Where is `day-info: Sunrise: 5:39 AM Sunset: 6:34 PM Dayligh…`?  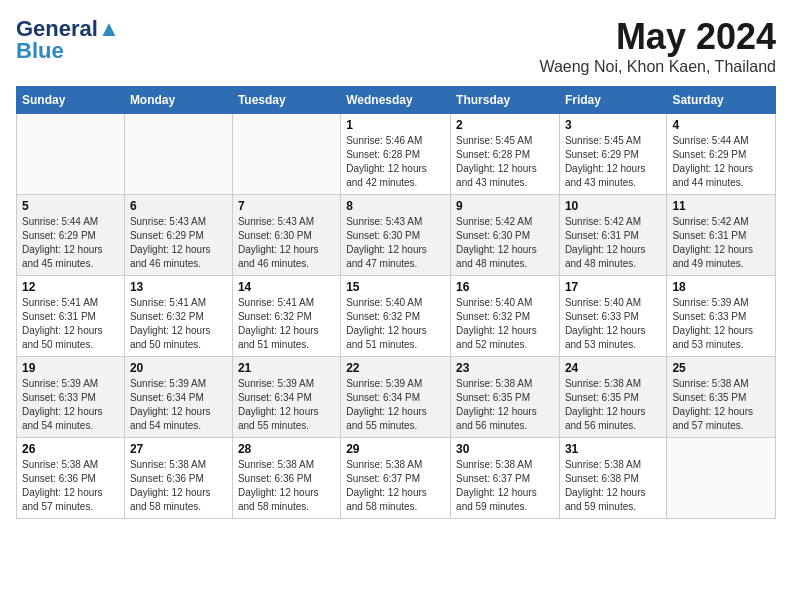 day-info: Sunrise: 5:39 AM Sunset: 6:34 PM Dayligh… is located at coordinates (396, 405).